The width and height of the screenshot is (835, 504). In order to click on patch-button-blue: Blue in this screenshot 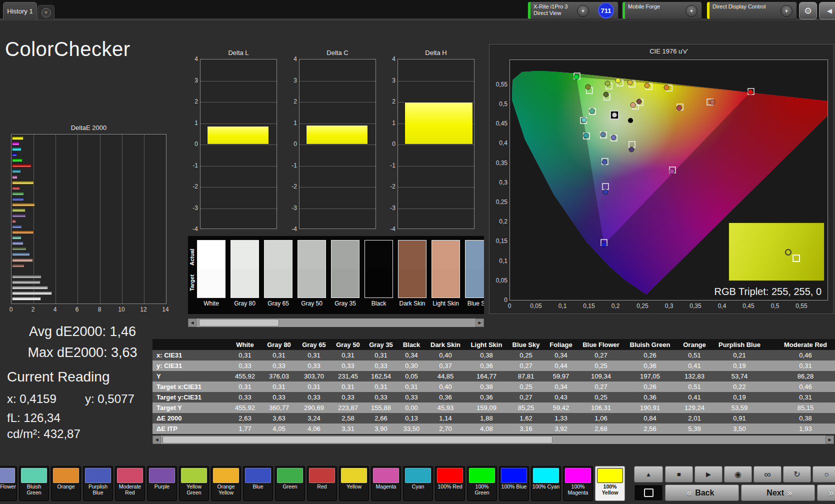, I will do `click(258, 484)`.